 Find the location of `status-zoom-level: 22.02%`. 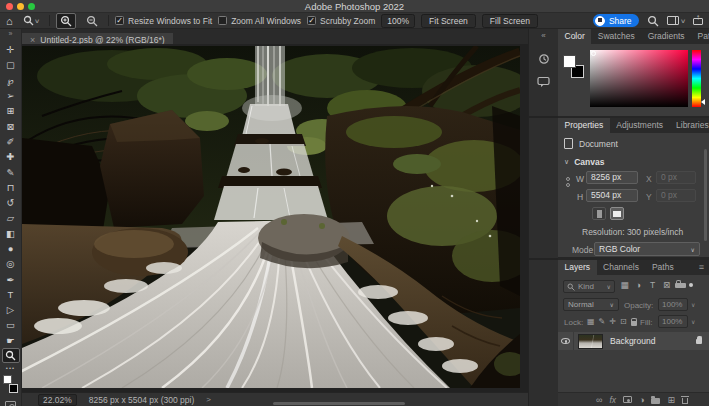

status-zoom-level: 22.02% is located at coordinates (58, 400).